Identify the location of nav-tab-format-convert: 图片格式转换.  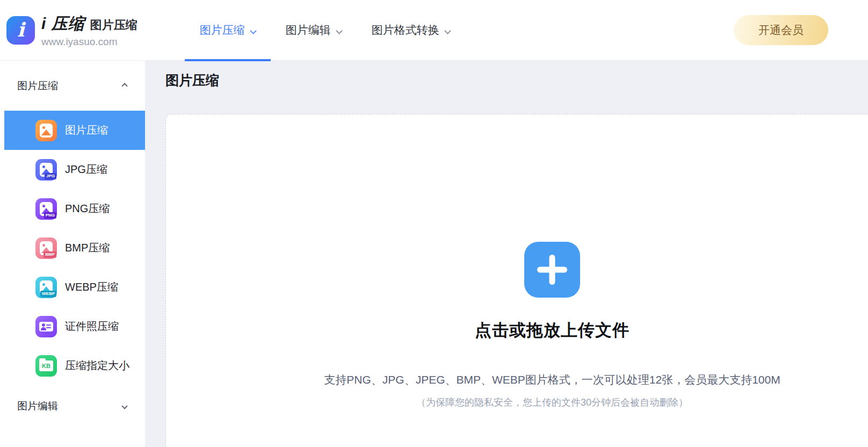
(411, 30).